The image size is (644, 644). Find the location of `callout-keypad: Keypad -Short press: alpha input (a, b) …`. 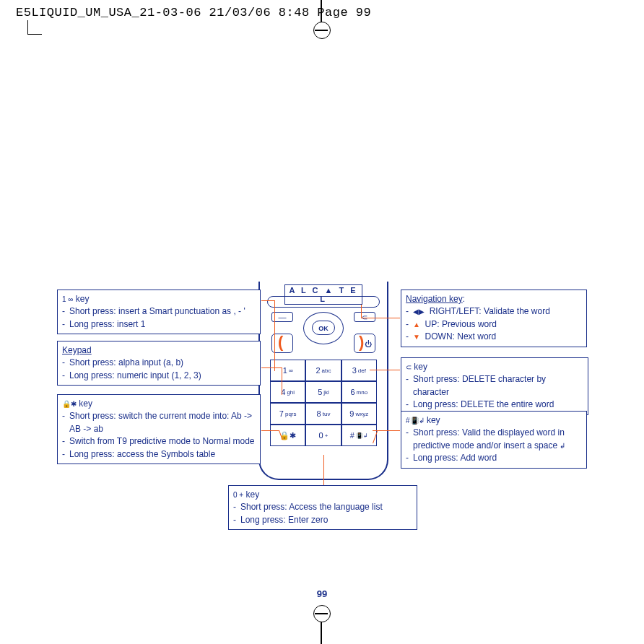

callout-keypad: Keypad -Short press: alpha input (a, b) … is located at coordinates (159, 363).